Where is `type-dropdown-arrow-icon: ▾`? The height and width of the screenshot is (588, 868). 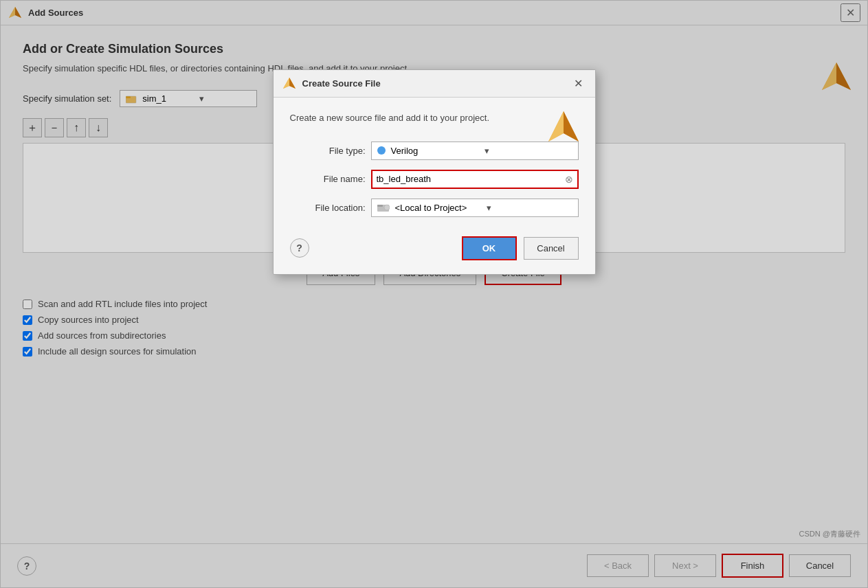
type-dropdown-arrow-icon: ▾ is located at coordinates (528, 151).